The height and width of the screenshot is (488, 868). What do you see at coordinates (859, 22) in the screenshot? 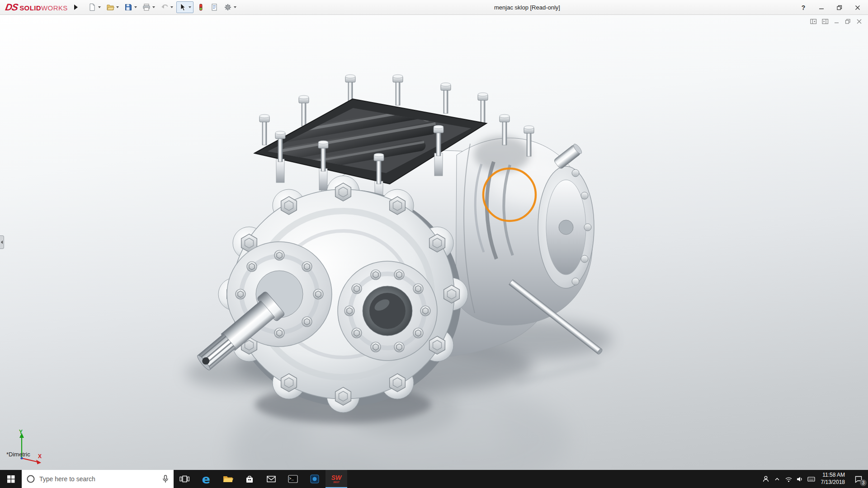
I see `doc-close-button` at bounding box center [859, 22].